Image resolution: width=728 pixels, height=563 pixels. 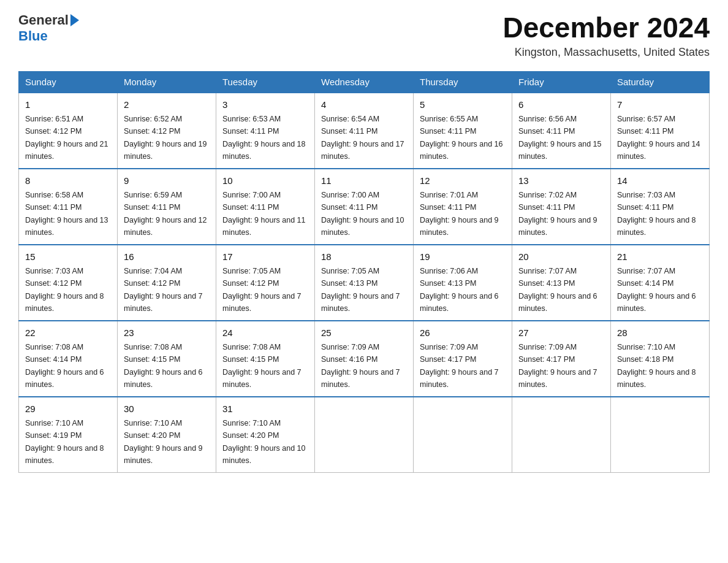 I want to click on day-info: Sunrise: 6:54 AMSunset: 4:11 PMDaylight:…, so click(x=363, y=137).